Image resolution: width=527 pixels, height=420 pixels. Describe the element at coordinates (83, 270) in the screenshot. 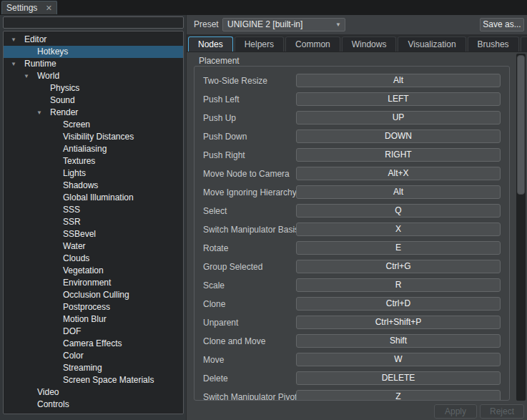

I see `tree-item-label: Vegetation` at that location.